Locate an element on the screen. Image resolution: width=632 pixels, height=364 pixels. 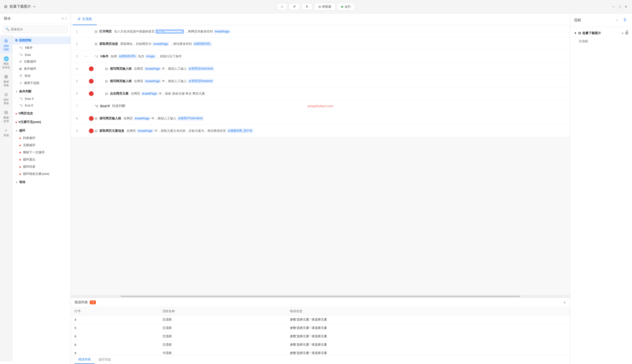
edit-title-icon: ✏ is located at coordinates (34, 6).